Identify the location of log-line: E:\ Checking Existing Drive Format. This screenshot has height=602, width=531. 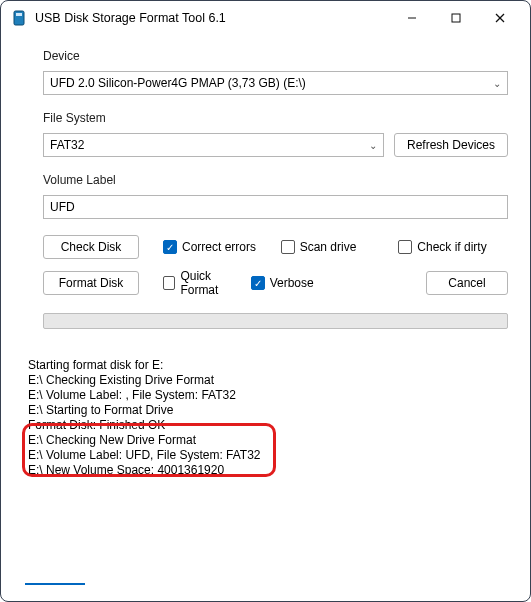
(273, 380).